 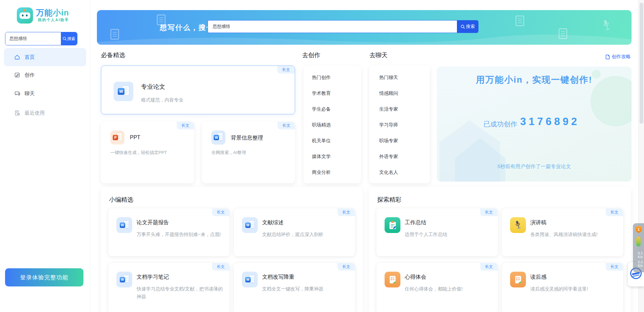 I want to click on sidebar-search-input, so click(x=33, y=39).